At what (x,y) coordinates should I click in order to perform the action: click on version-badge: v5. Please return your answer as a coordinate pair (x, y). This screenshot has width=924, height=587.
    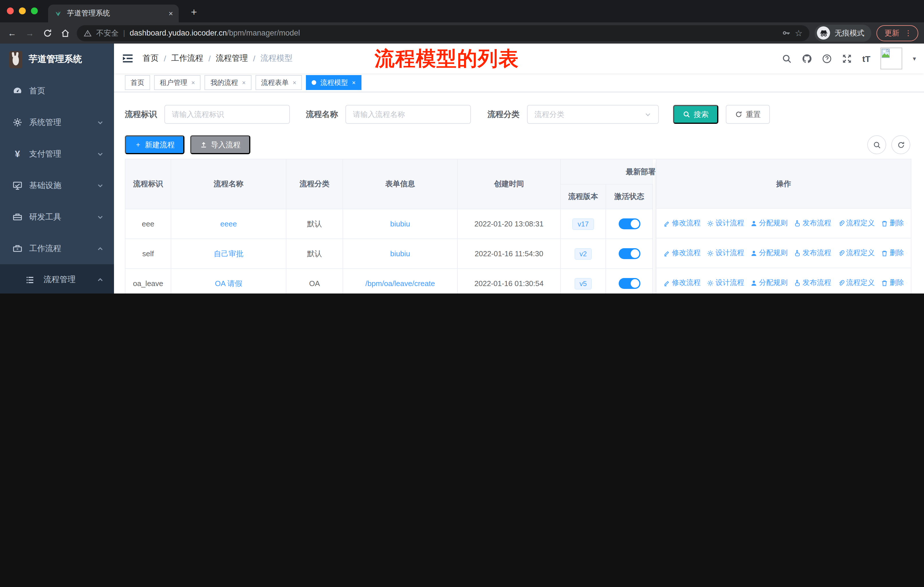
    Looking at the image, I should click on (583, 283).